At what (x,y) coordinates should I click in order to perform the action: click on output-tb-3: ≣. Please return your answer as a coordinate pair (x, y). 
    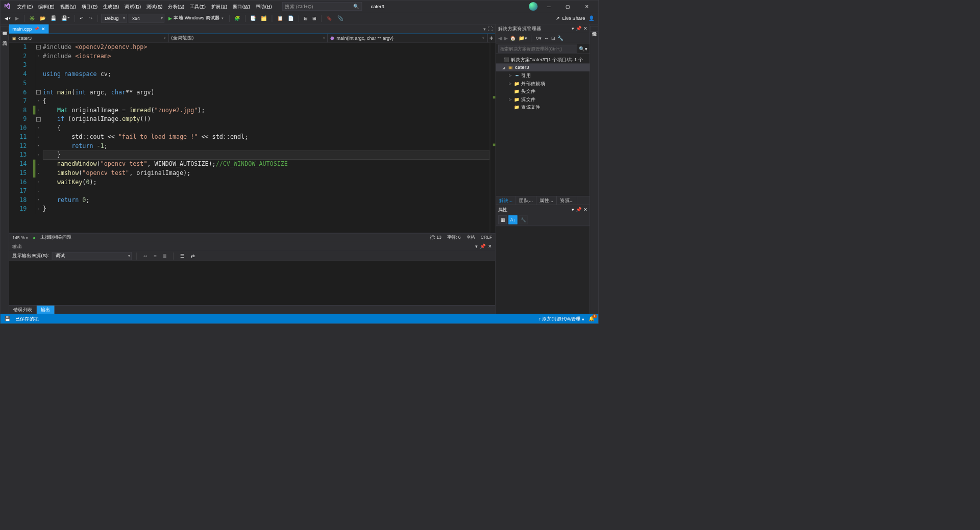
    Looking at the image, I should click on (165, 256).